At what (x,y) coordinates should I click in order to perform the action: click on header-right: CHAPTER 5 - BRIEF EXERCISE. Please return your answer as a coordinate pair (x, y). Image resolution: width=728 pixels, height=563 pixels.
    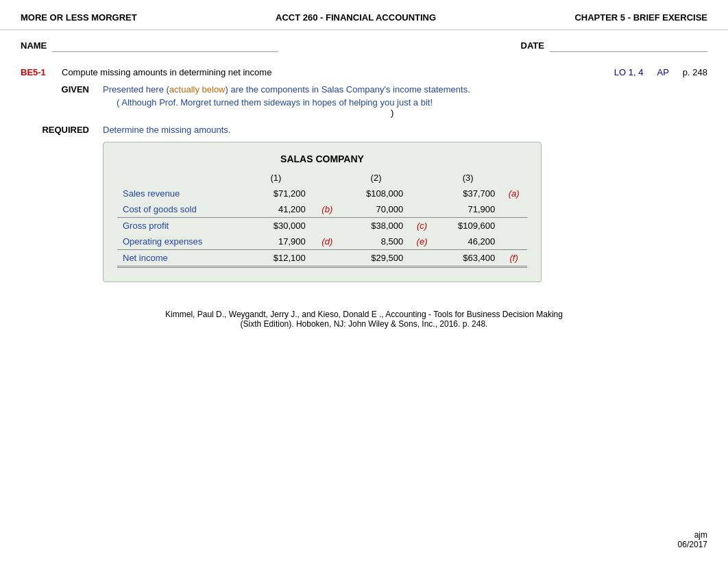
    Looking at the image, I should click on (641, 18).